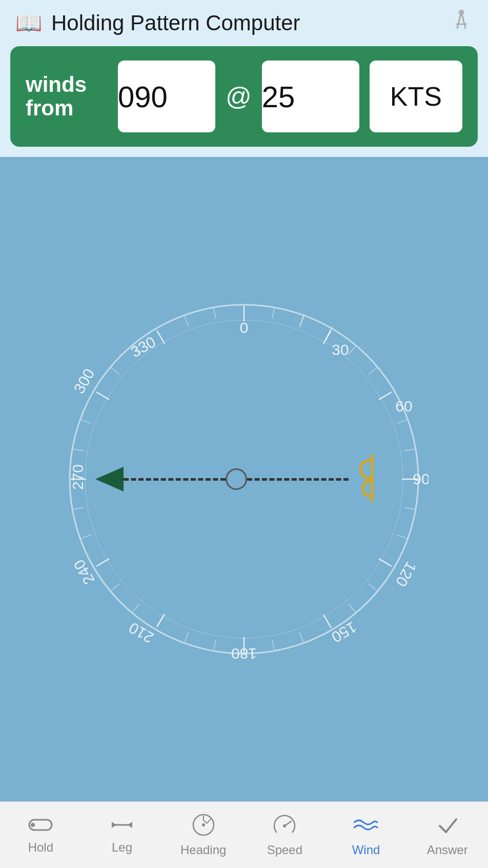 This screenshot has width=488, height=868. I want to click on hold-icon, so click(40, 826).